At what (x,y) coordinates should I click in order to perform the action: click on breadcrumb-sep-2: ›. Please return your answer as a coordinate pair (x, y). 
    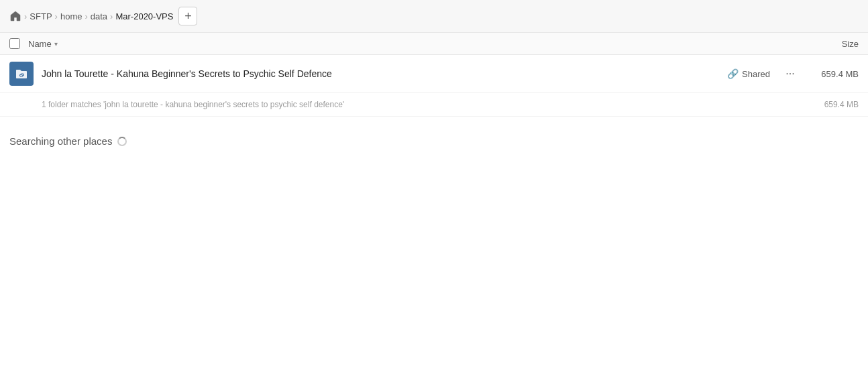
    Looking at the image, I should click on (56, 16).